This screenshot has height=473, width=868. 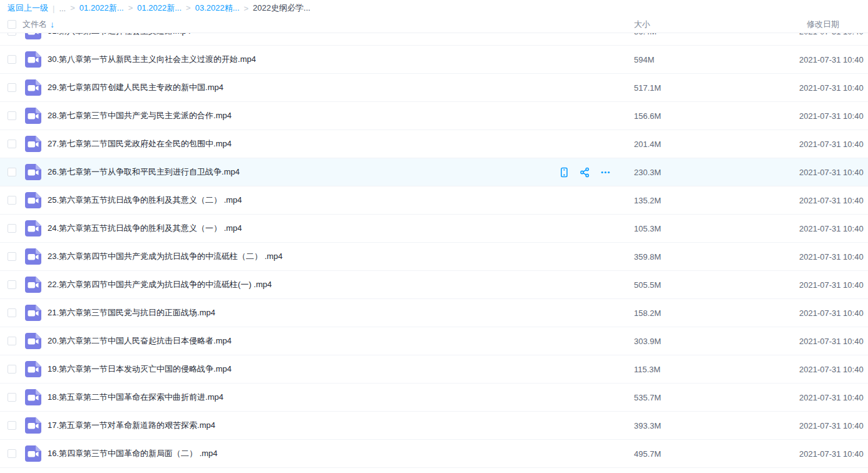 I want to click on file-name: 19.第六章第一节日本发动灭亡中国的侵略战争.mp4, so click(x=140, y=369).